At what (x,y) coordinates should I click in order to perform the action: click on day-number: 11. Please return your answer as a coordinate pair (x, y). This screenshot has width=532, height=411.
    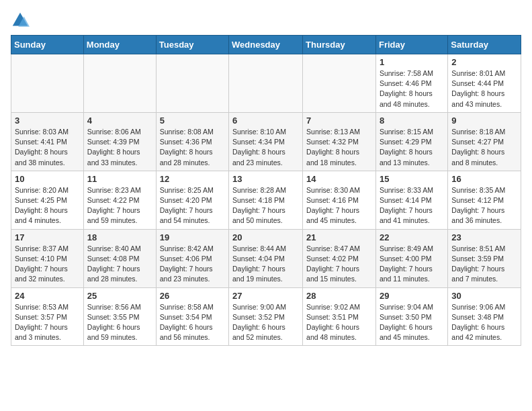
    Looking at the image, I should click on (120, 179).